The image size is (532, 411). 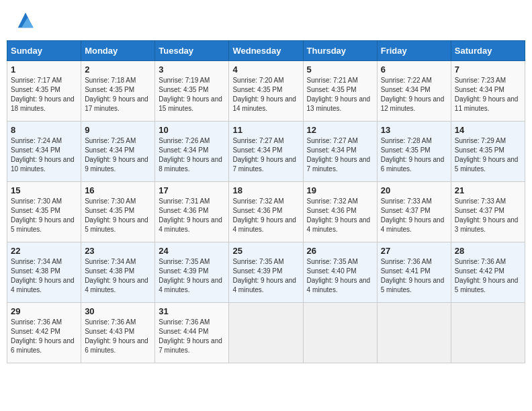 I want to click on day-number: 26, so click(x=340, y=251).